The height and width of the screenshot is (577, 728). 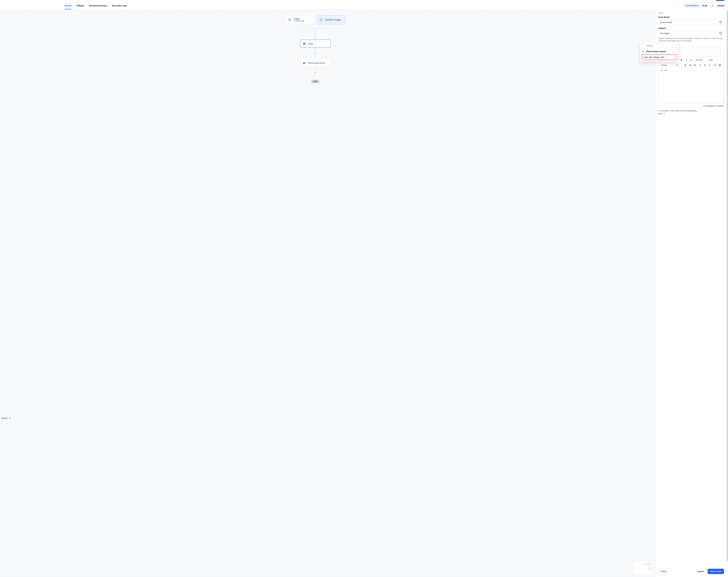 I want to click on highlight-color-button, so click(x=690, y=65).